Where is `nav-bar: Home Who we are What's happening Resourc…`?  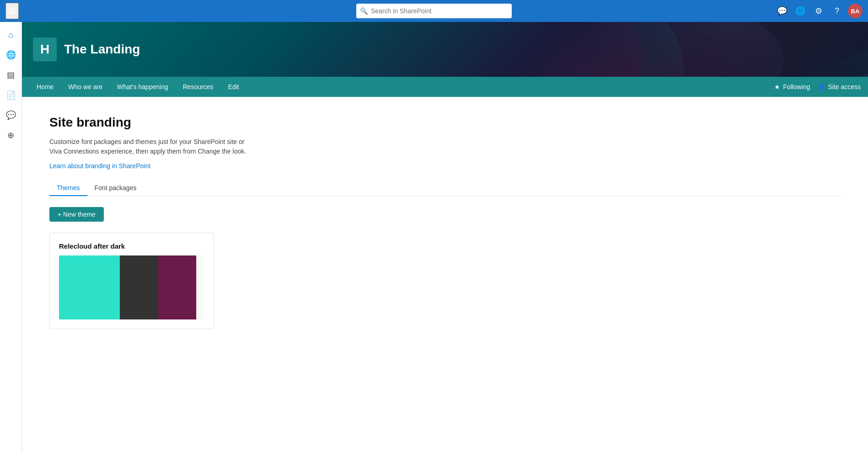 nav-bar: Home Who we are What's happening Resourc… is located at coordinates (445, 87).